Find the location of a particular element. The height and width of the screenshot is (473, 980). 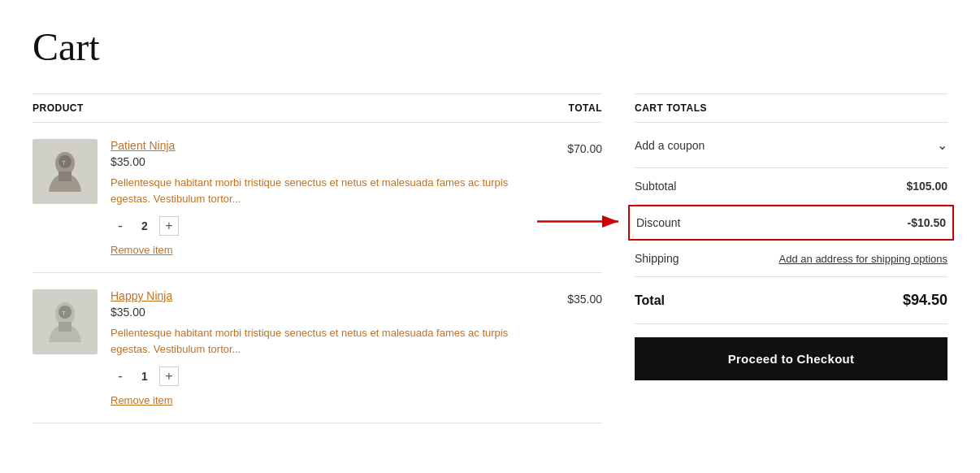

coupon-label: Add a coupon is located at coordinates (670, 145).